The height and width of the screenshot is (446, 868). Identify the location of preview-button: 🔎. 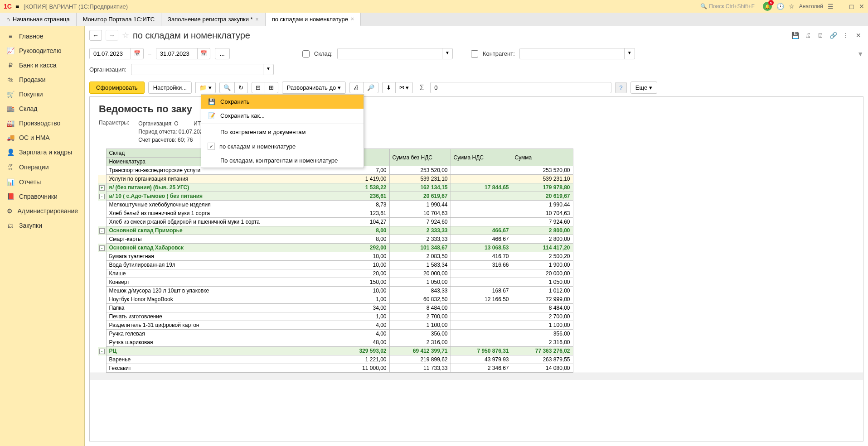
(371, 88).